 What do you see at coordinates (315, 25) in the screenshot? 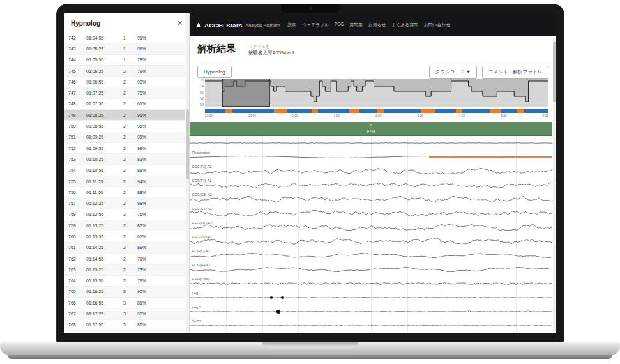
I see `nav-item: ウェアラブル` at bounding box center [315, 25].